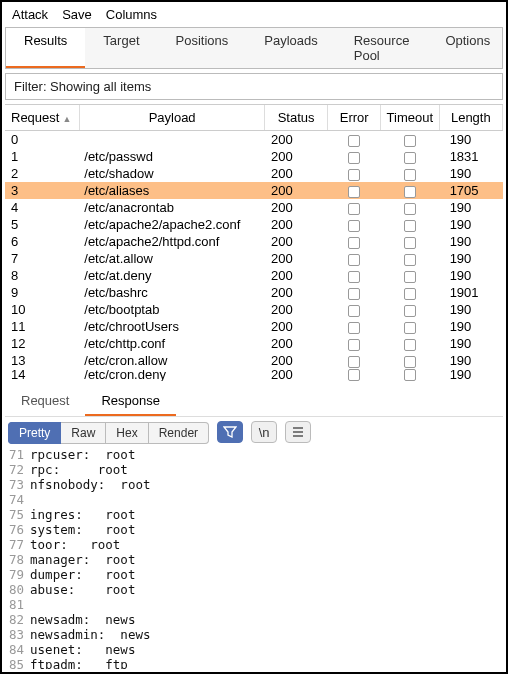  Describe the element at coordinates (254, 86) in the screenshot. I see `filter-bar: Filter: Showing all items` at that location.